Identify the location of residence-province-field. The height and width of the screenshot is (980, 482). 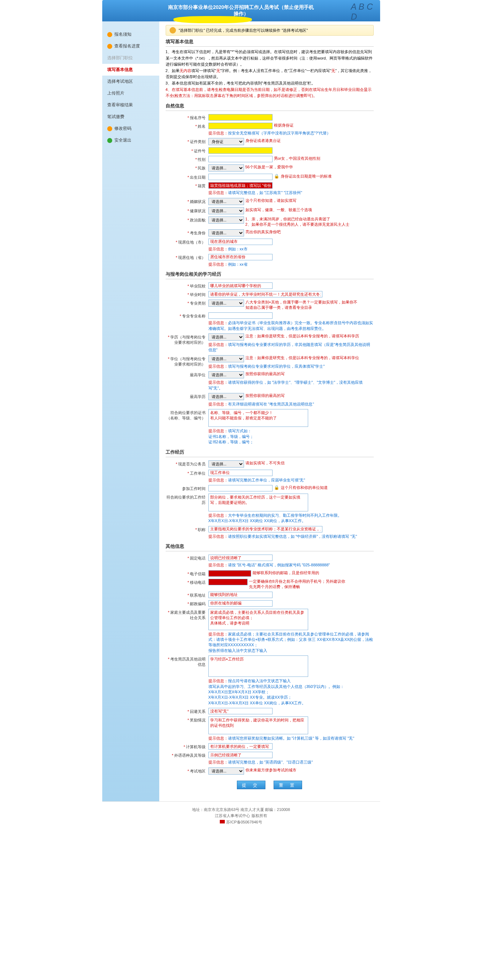
(240, 257).